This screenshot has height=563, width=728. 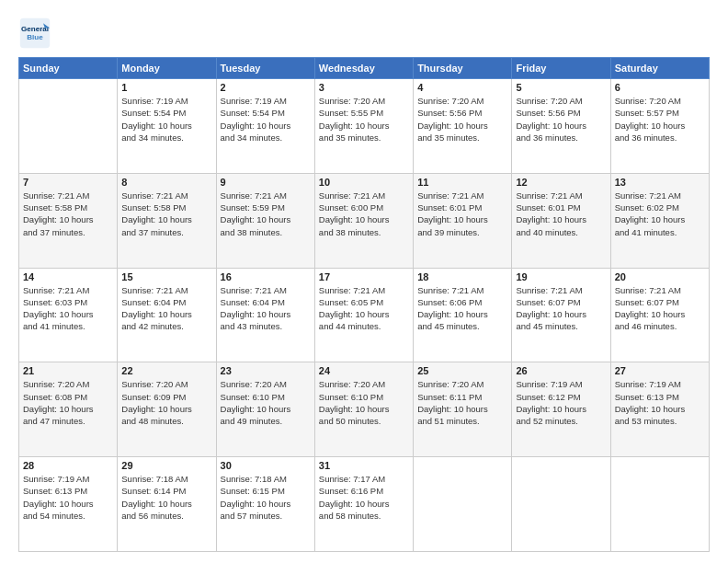 What do you see at coordinates (167, 504) in the screenshot?
I see `calendar-cell: 29Sunrise: 7:18 AM Sunset: 6:14 PM Dayli…` at bounding box center [167, 504].